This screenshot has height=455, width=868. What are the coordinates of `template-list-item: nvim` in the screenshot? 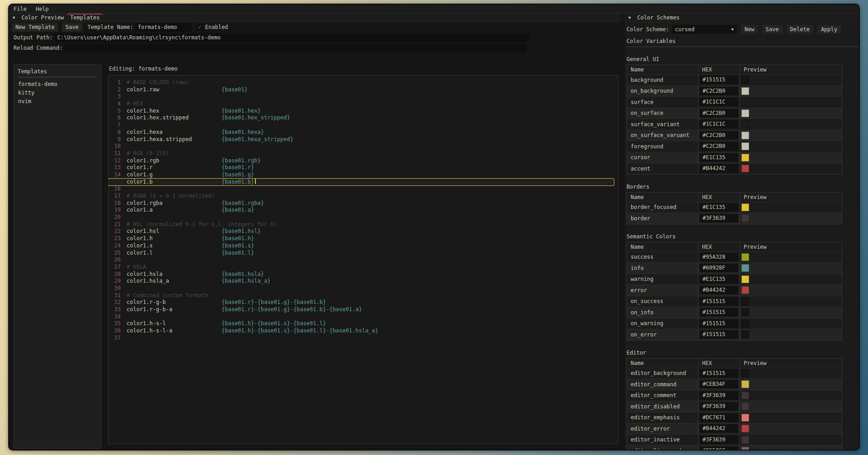 It's located at (57, 101).